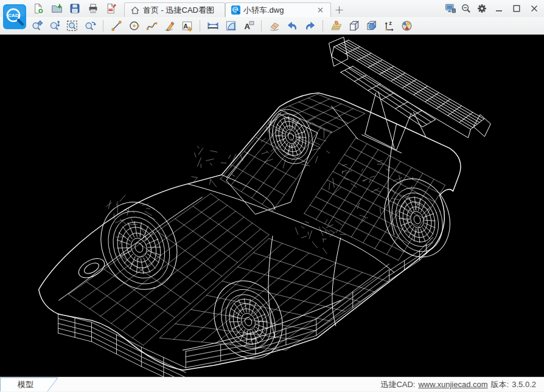 Image resolution: width=544 pixels, height=392 pixels. Describe the element at coordinates (292, 26) in the screenshot. I see `undo-icon` at that location.